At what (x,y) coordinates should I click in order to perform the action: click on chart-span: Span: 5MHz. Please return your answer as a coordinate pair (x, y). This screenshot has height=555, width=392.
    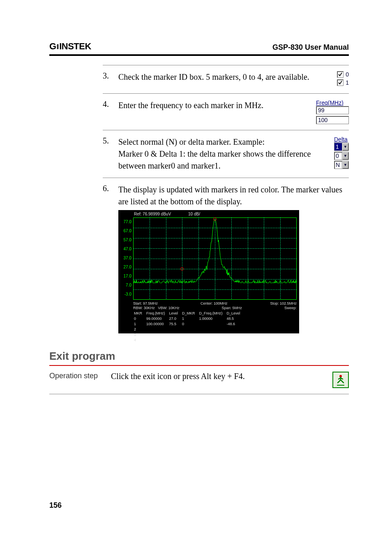
    Looking at the image, I should click on (232, 308).